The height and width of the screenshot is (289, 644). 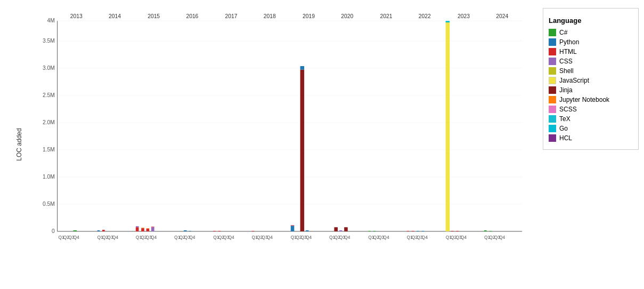 What do you see at coordinates (552, 100) in the screenshot?
I see `legend-color-jupyter` at bounding box center [552, 100].